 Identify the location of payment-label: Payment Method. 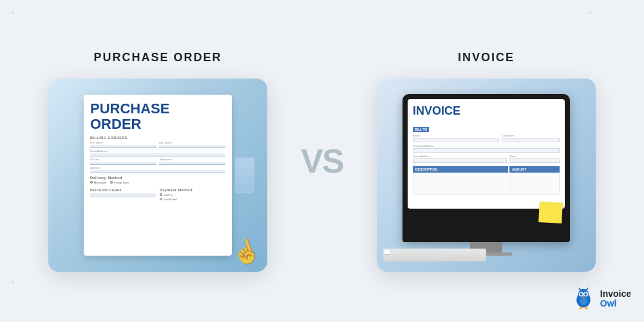
(193, 190).